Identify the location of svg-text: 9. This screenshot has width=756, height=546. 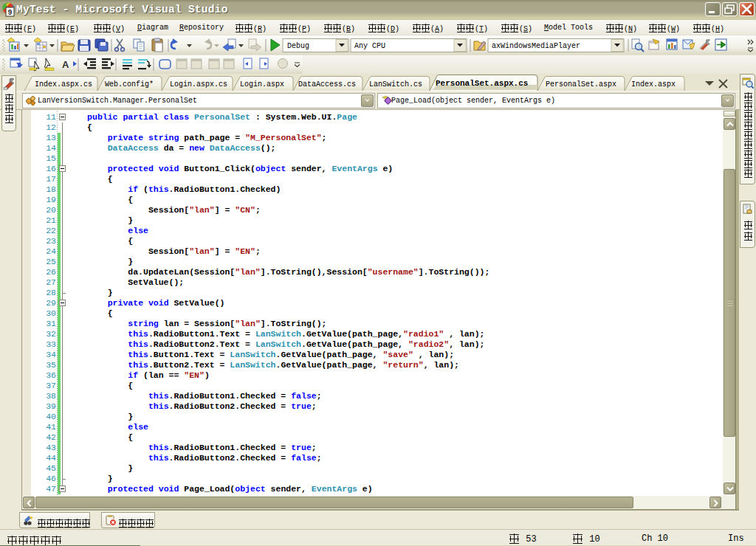
(10, 13).